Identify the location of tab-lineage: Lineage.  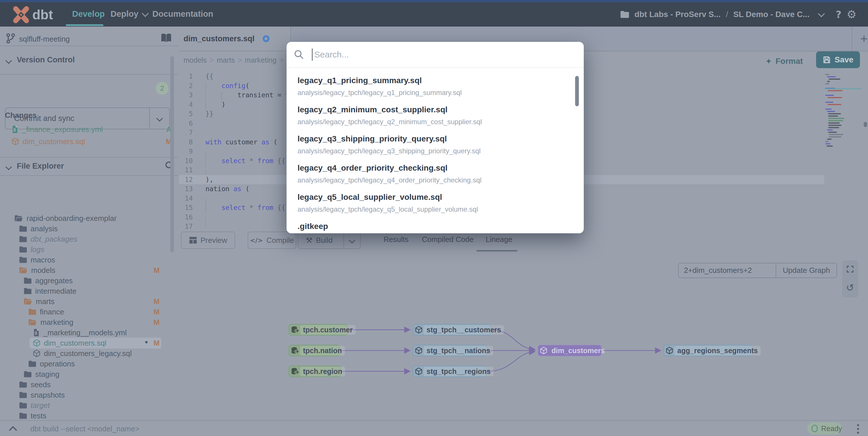
(499, 239).